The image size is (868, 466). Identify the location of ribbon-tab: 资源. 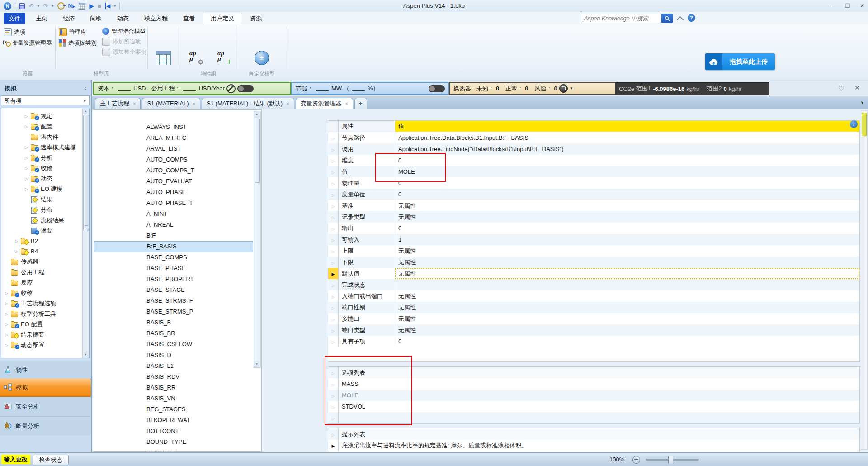
(256, 19).